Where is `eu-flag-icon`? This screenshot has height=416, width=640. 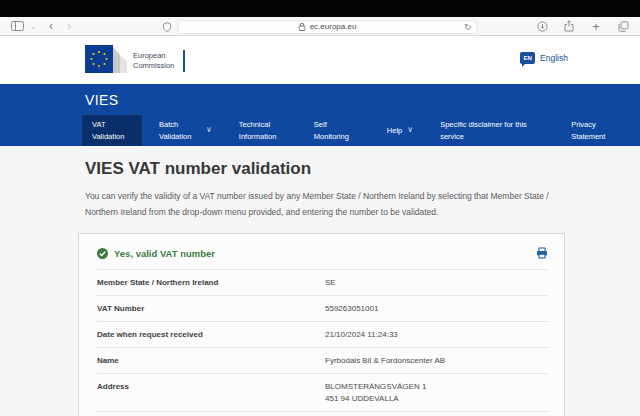 eu-flag-icon is located at coordinates (106, 61).